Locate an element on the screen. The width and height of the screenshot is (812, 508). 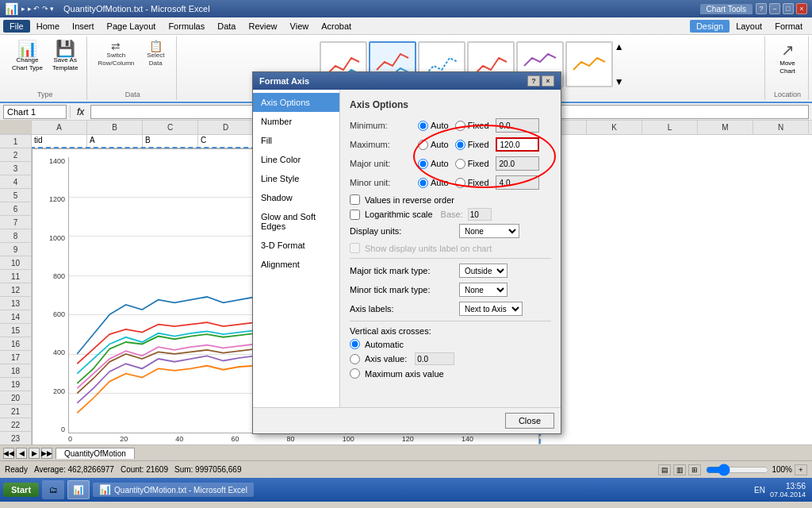
menu-format: Format is located at coordinates (788, 26).